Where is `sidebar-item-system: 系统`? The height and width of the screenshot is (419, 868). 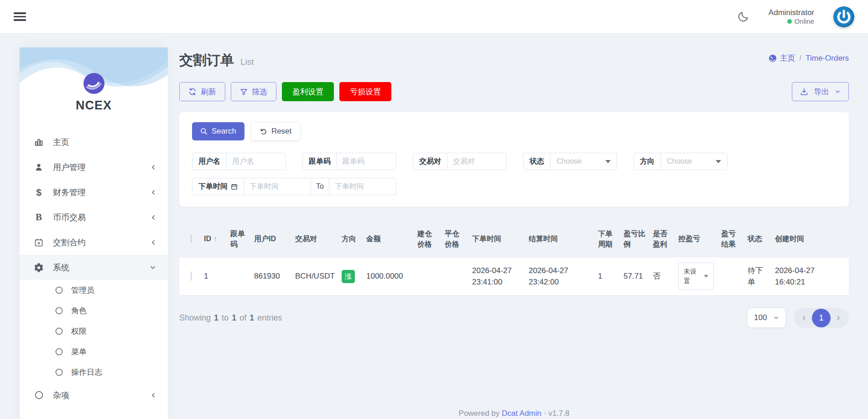
sidebar-item-system: 系统 is located at coordinates (94, 267).